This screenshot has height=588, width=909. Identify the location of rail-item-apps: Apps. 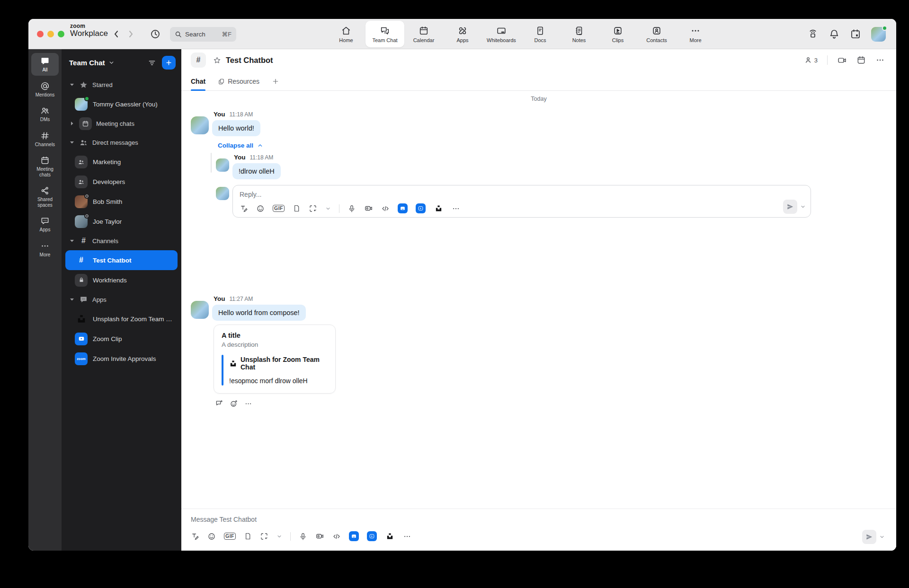
(45, 224).